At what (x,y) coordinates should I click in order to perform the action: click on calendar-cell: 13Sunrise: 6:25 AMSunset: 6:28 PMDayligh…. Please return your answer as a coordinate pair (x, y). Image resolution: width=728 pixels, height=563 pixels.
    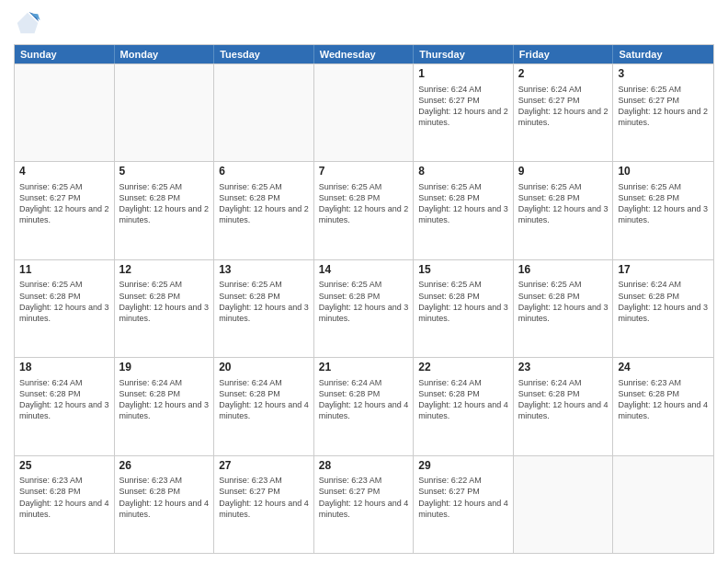
    Looking at the image, I should click on (265, 309).